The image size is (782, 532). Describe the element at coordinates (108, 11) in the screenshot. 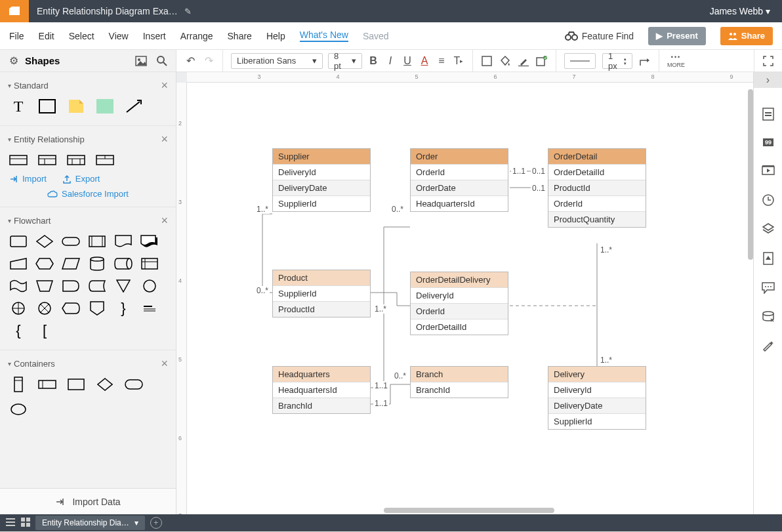

I see `doc-title: Entity Relationship Diagram Exa…` at that location.